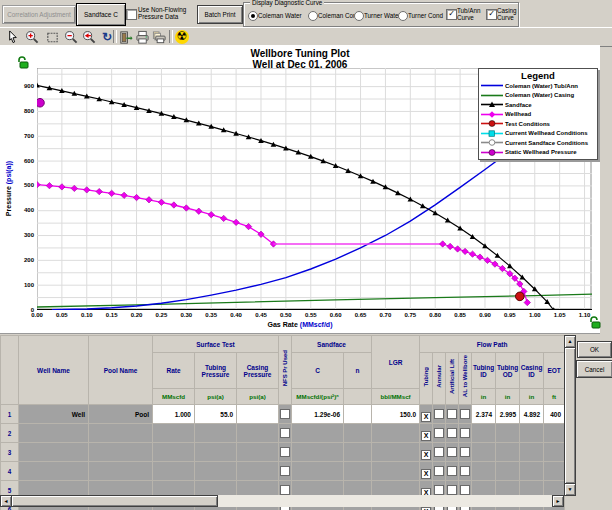 The height and width of the screenshot is (510, 612). I want to click on zoom-in-icon, so click(32, 37).